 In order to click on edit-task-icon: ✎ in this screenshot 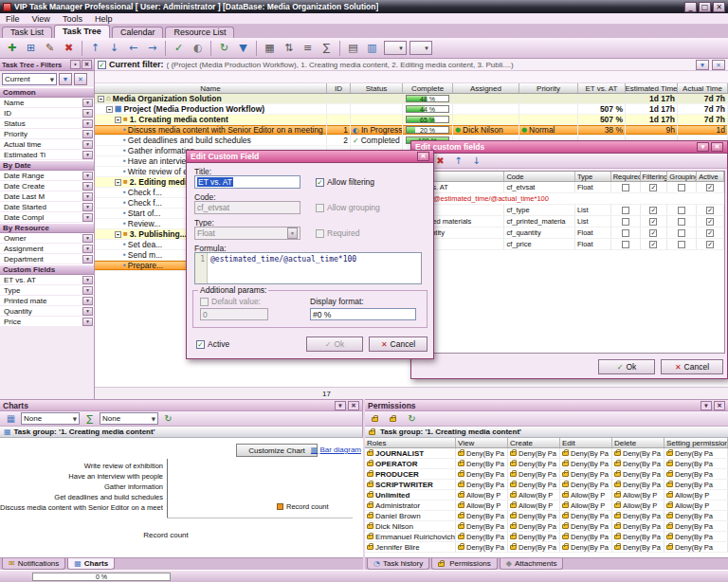, I will do `click(49, 48)`.